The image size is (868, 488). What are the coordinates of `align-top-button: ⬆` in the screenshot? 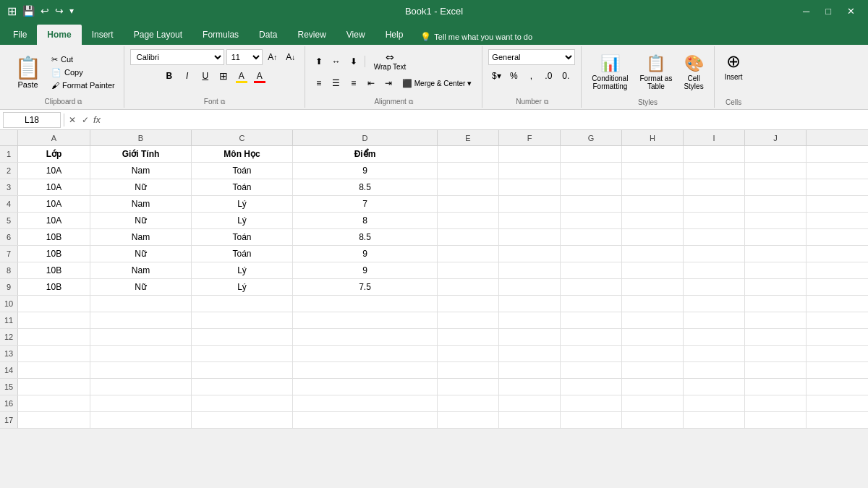 It's located at (319, 61).